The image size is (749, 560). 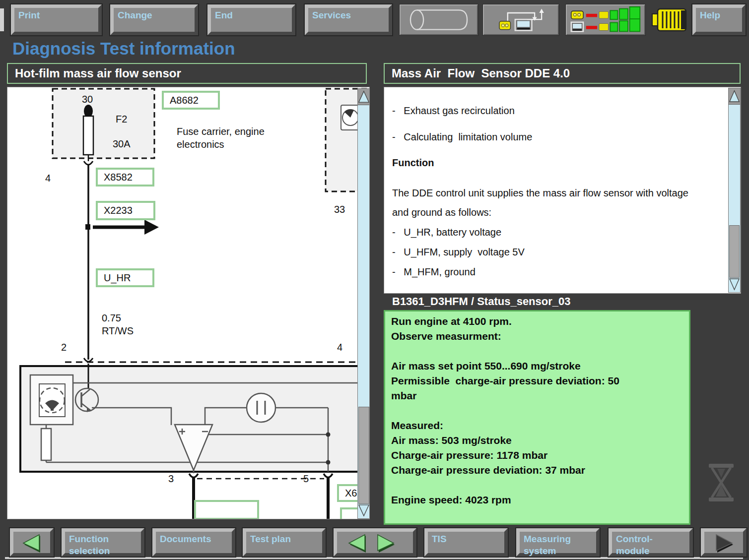 I want to click on hotspot-x2233: X2233, so click(x=126, y=210).